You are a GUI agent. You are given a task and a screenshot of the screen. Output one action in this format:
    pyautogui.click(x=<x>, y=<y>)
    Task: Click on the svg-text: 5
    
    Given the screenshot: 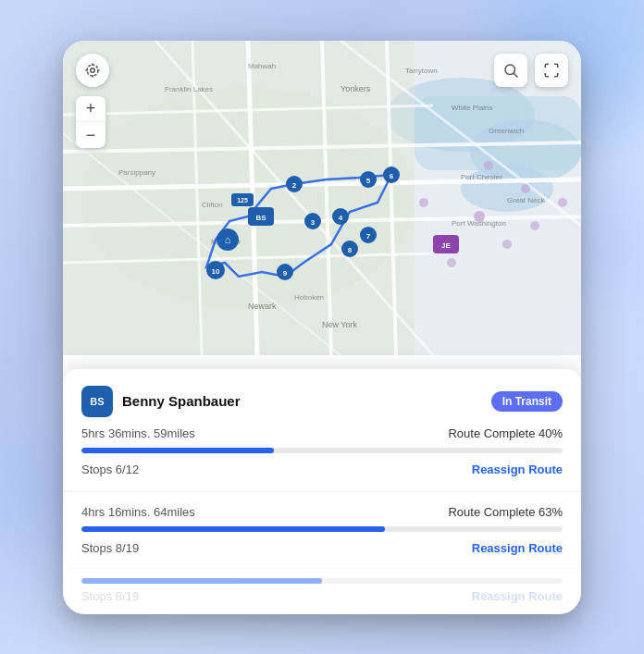 What is the action you would take?
    pyautogui.click(x=368, y=181)
    